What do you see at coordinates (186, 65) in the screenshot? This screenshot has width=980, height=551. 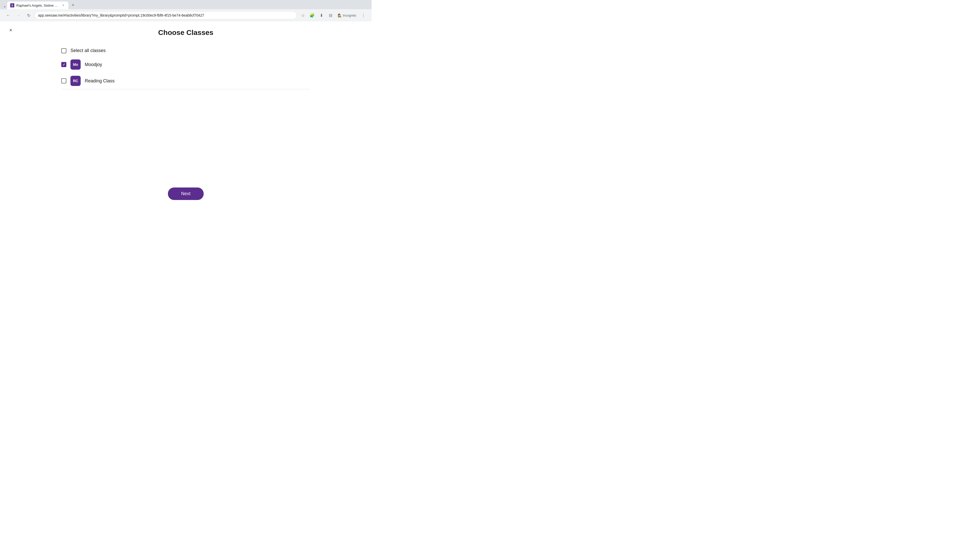 I see `list-item: Mo Moodjoy` at bounding box center [186, 65].